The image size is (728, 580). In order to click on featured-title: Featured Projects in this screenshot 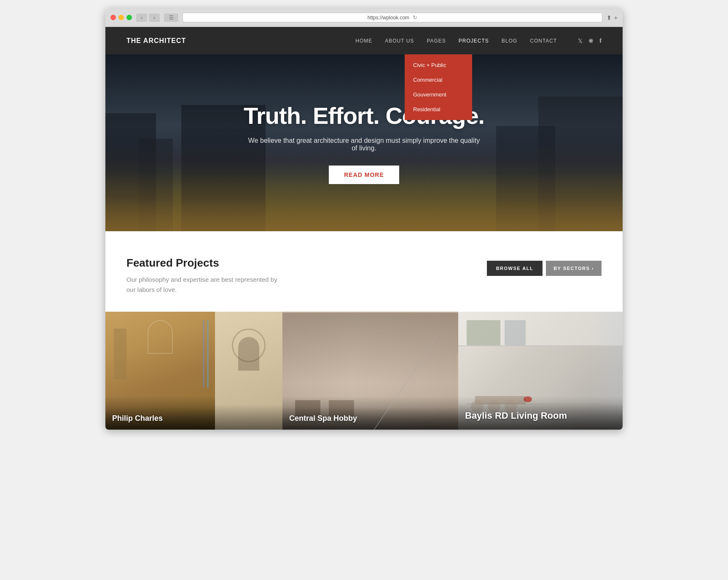, I will do `click(207, 263)`.